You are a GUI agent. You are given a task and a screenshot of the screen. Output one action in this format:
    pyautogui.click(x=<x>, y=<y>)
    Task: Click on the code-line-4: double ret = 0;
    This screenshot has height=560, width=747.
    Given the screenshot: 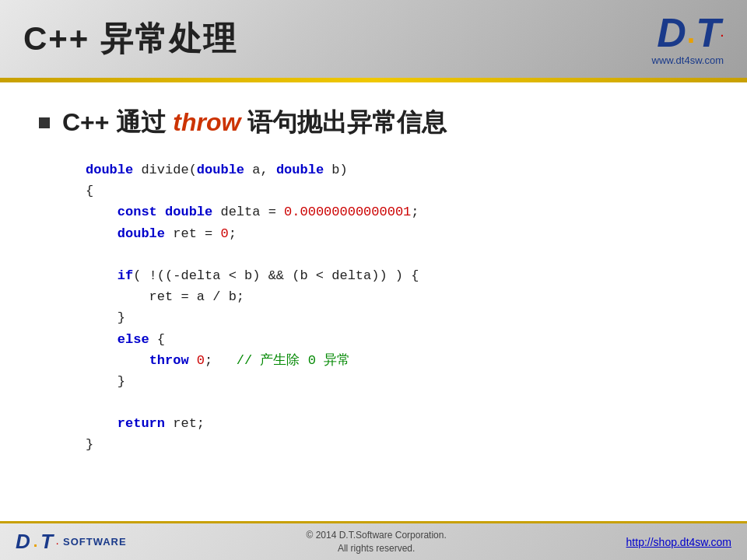 What is the action you would take?
    pyautogui.click(x=397, y=233)
    